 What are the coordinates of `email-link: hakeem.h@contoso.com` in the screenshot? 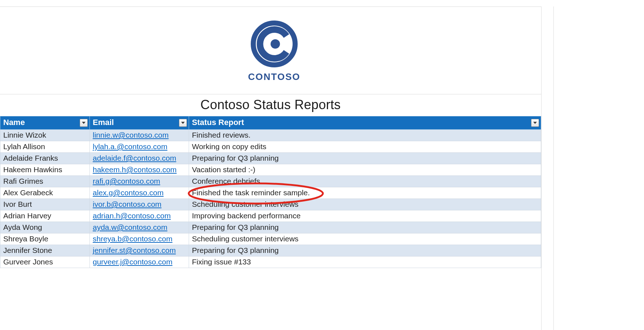 It's located at (135, 169).